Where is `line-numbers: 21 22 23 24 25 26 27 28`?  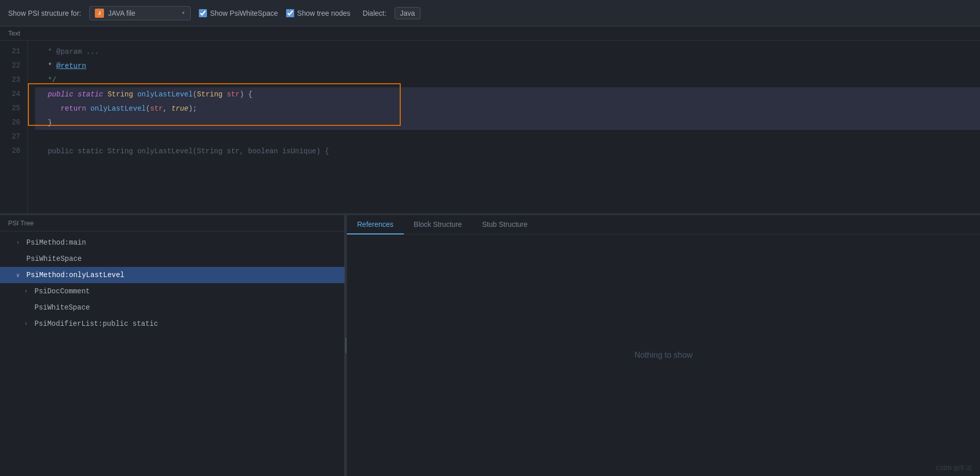 line-numbers: 21 22 23 24 25 26 27 28 is located at coordinates (14, 127).